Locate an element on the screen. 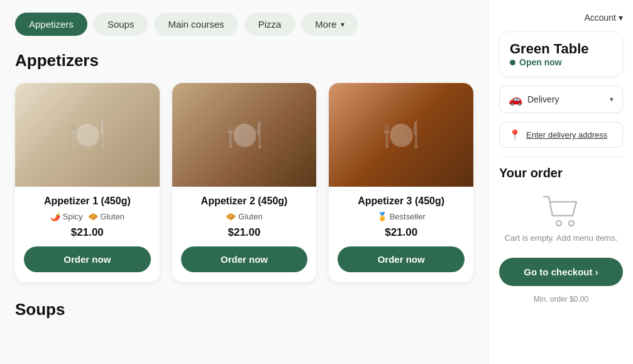 Image resolution: width=633 pixels, height=364 pixels. address-row: 📍 Enter delivery address is located at coordinates (561, 135).